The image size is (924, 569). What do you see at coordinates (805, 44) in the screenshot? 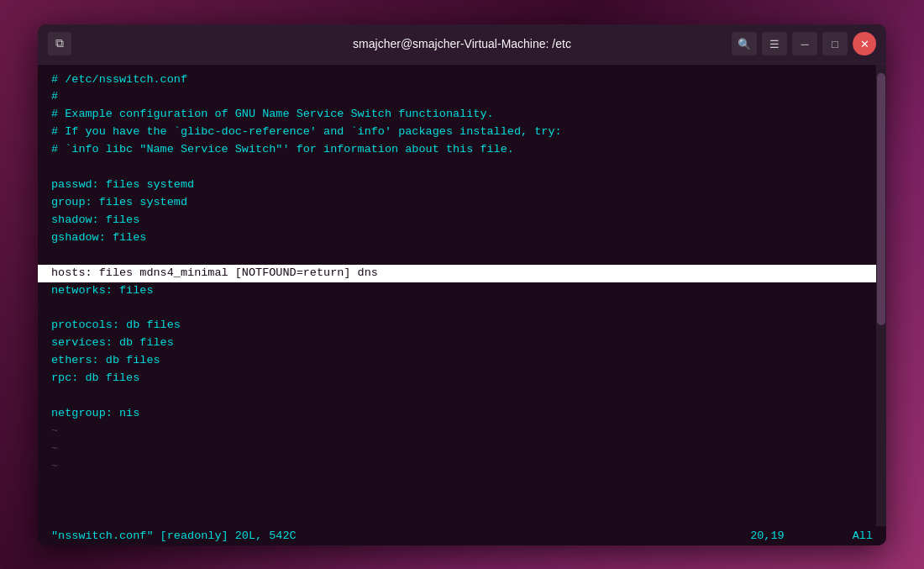
I see `minimize-button: ─` at bounding box center [805, 44].